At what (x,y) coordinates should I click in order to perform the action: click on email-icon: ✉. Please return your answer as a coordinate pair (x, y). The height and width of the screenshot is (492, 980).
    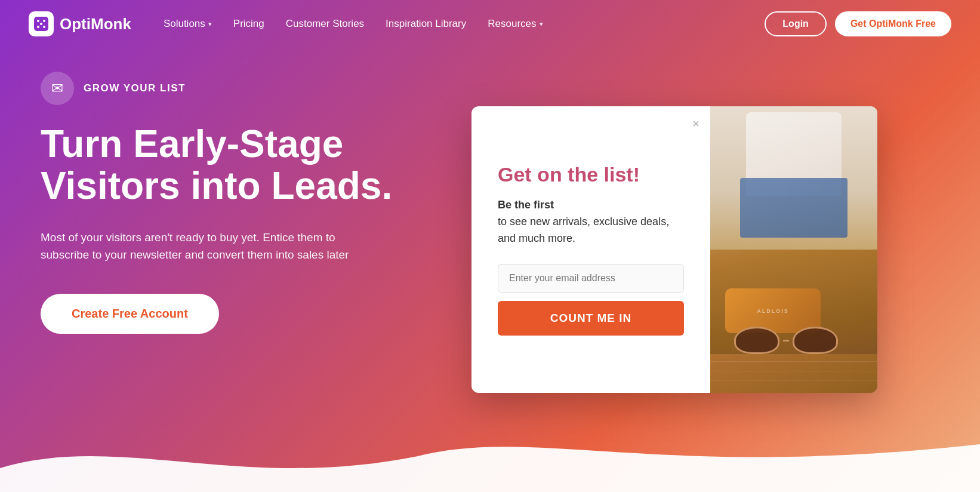
    Looking at the image, I should click on (57, 88).